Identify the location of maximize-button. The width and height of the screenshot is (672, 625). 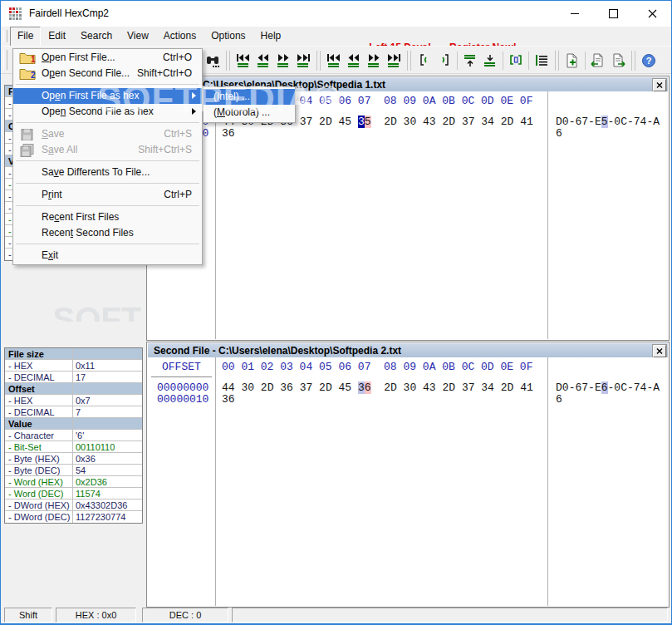
(613, 13).